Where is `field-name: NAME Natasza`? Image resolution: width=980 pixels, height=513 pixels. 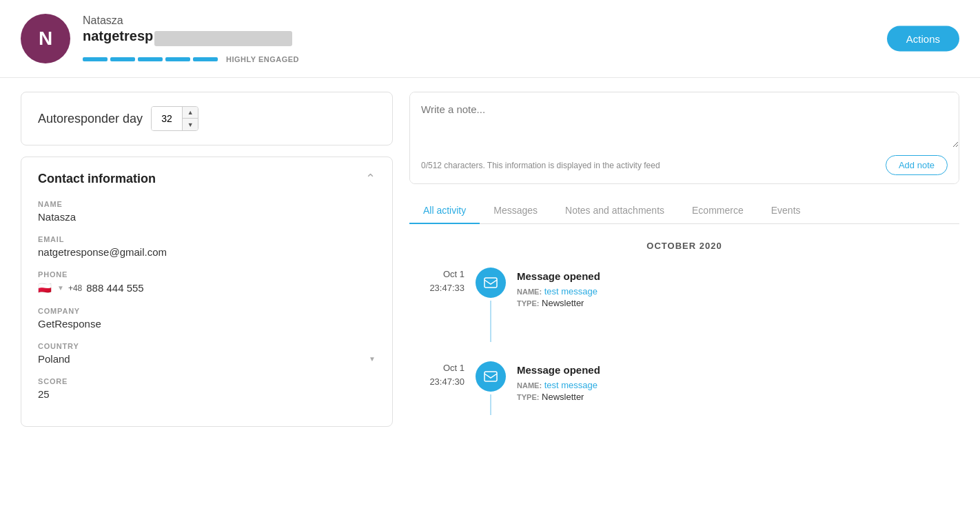 field-name: NAME Natasza is located at coordinates (207, 211).